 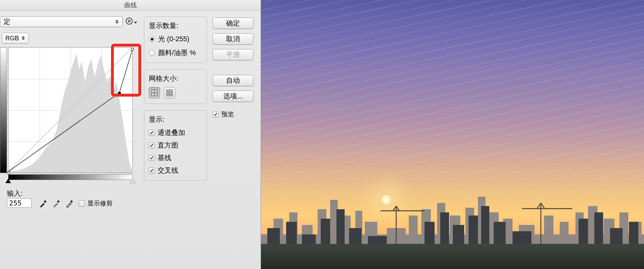 What do you see at coordinates (174, 39) in the screenshot?
I see `light-radio-label: 光 (0-255)` at bounding box center [174, 39].